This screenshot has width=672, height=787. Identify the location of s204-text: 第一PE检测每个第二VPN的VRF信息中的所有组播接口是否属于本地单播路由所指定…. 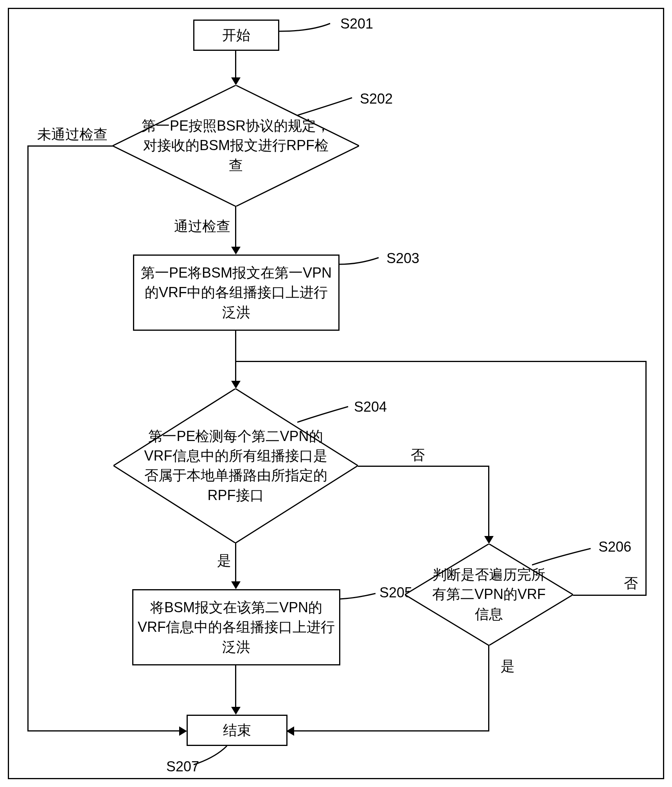
(236, 466).